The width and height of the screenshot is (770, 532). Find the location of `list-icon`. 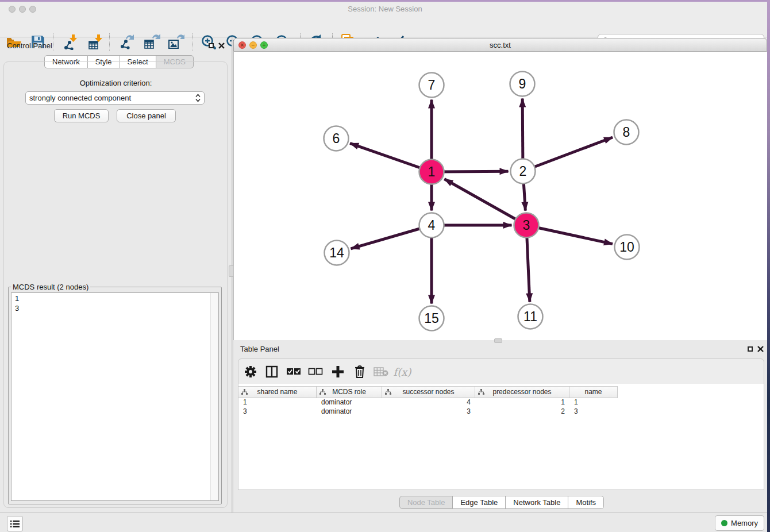

list-icon is located at coordinates (15, 524).